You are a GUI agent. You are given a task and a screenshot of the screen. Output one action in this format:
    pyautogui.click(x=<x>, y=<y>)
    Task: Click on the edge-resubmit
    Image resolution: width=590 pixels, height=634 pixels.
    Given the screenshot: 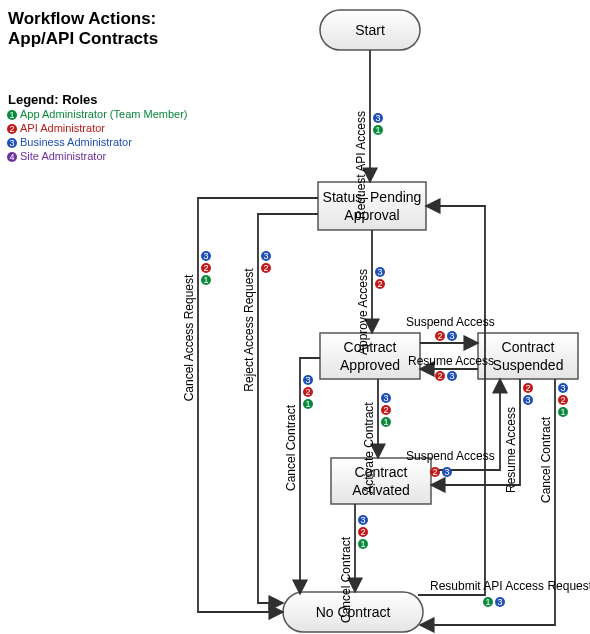 What is the action you would take?
    pyautogui.click(x=452, y=400)
    